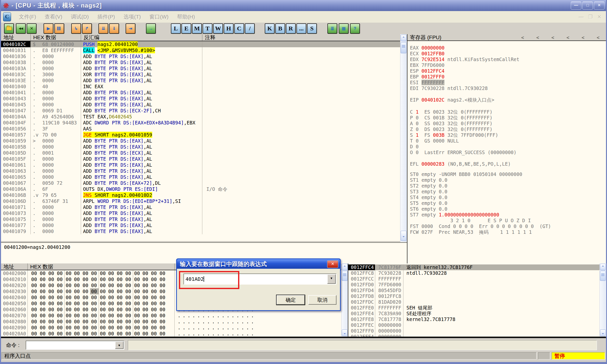  Describe the element at coordinates (333, 264) in the screenshot. I see `dialog-close-icon: ✕` at that location.